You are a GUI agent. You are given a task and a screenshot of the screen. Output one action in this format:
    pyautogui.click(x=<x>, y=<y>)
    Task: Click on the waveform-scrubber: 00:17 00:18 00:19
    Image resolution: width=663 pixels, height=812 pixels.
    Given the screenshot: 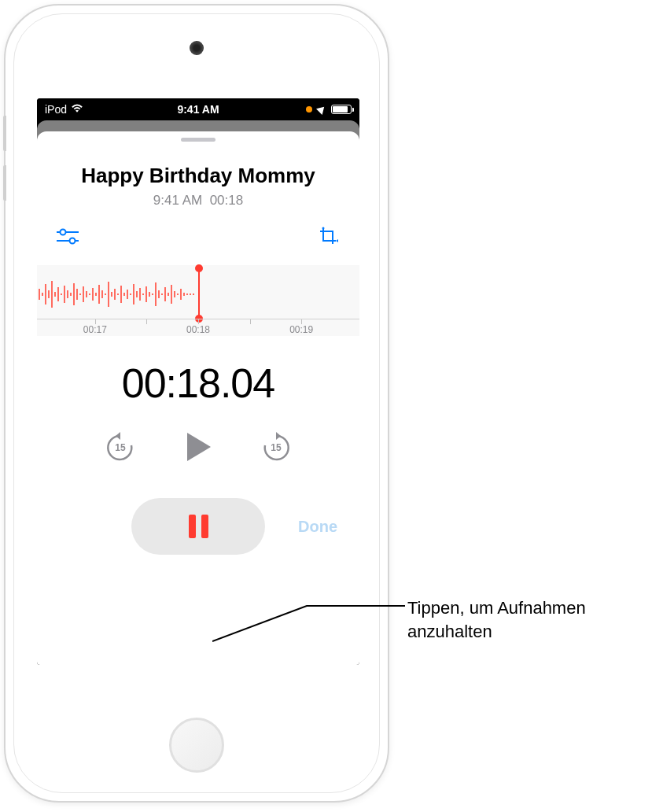 What is the action you would take?
    pyautogui.click(x=198, y=301)
    